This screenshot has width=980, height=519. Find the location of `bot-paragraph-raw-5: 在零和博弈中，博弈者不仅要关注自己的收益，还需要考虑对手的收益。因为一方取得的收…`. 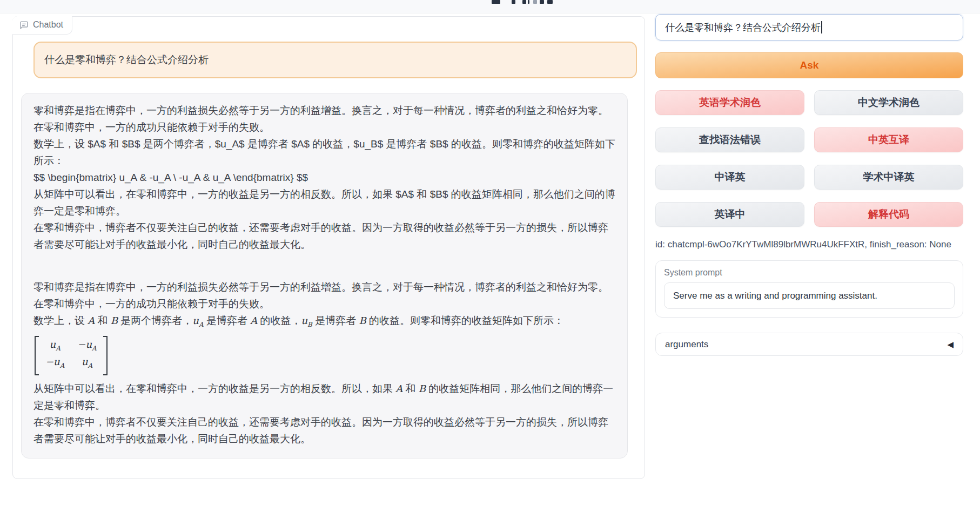

bot-paragraph-raw-5: 在零和博弈中，博弈者不仅要关注自己的收益，还需要考虑对手的收益。因为一方取得的收… is located at coordinates (324, 236).